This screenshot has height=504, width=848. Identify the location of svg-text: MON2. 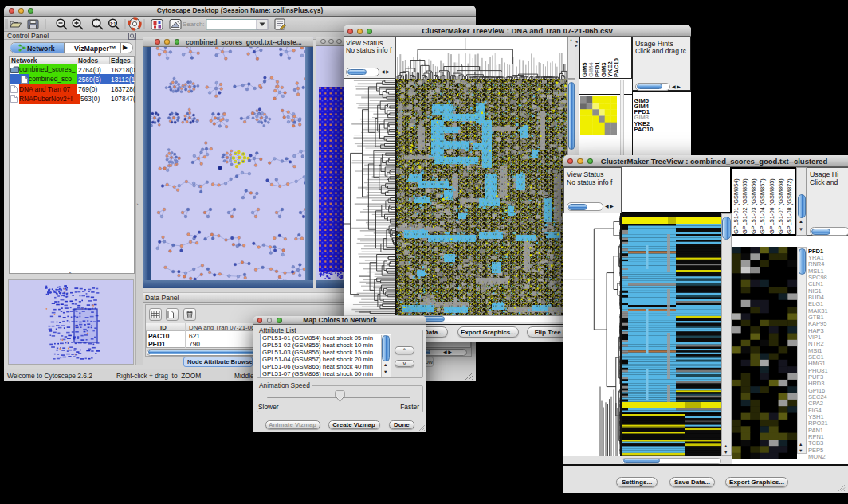
(817, 457).